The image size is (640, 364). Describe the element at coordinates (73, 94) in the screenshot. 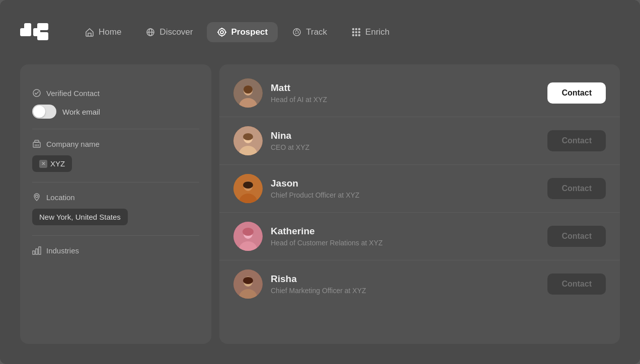

I see `verified-contact-label: Verified Contact` at that location.